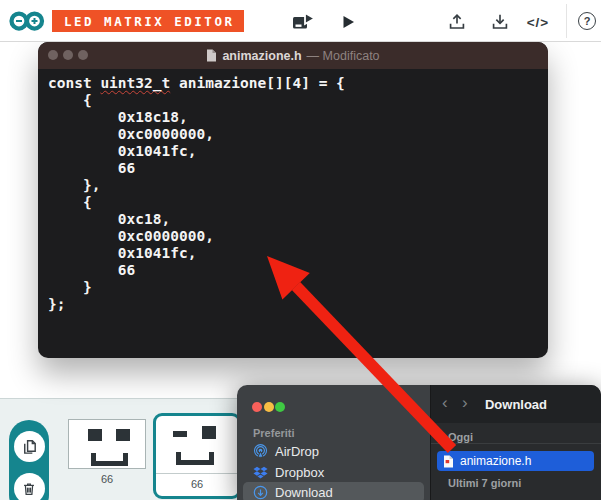 This screenshot has width=601, height=500. Describe the element at coordinates (280, 407) in the screenshot. I see `zoom-button` at that location.